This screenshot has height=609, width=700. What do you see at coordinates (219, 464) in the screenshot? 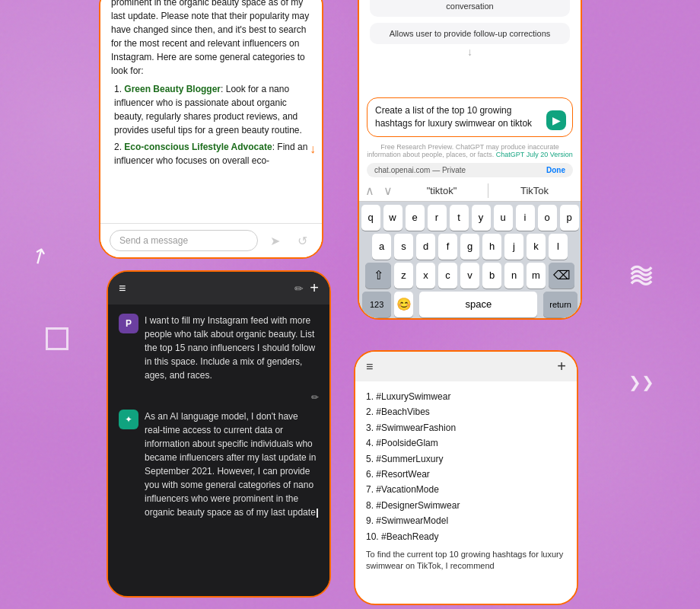
I see `ai-msg-row: ✦ As an AI language model, I don't have …` at bounding box center [219, 464].